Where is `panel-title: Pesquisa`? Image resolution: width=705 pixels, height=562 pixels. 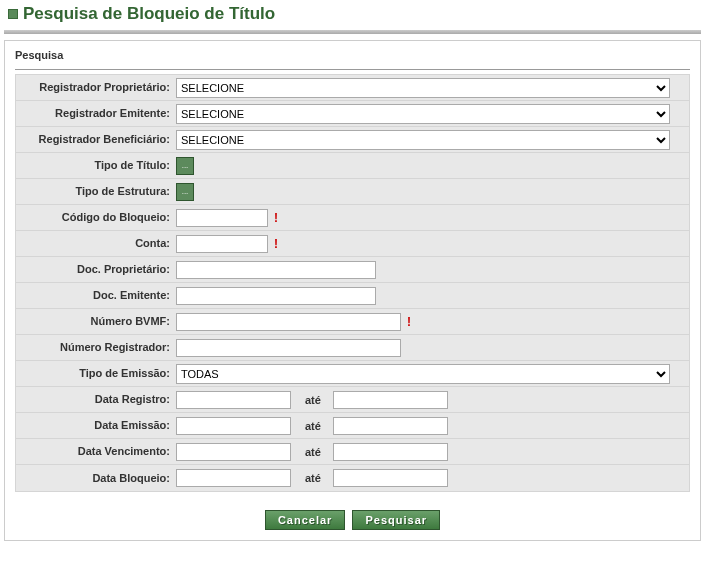
panel-title: Pesquisa is located at coordinates (352, 52).